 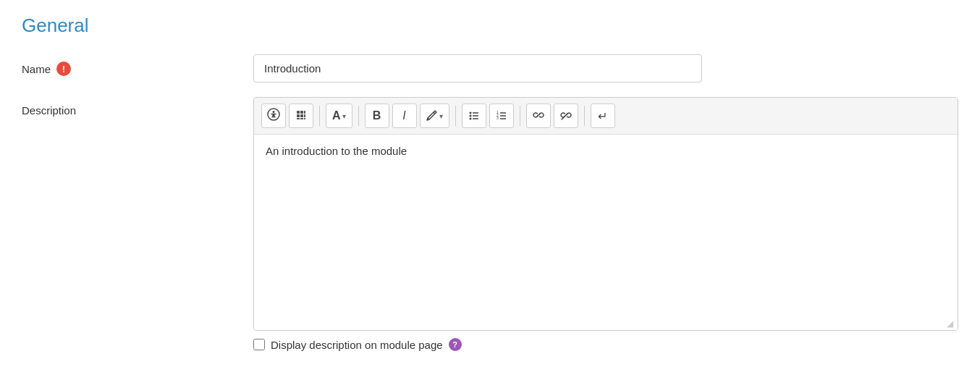 What do you see at coordinates (442, 116) in the screenshot?
I see `pen-chevron: ▾` at bounding box center [442, 116].